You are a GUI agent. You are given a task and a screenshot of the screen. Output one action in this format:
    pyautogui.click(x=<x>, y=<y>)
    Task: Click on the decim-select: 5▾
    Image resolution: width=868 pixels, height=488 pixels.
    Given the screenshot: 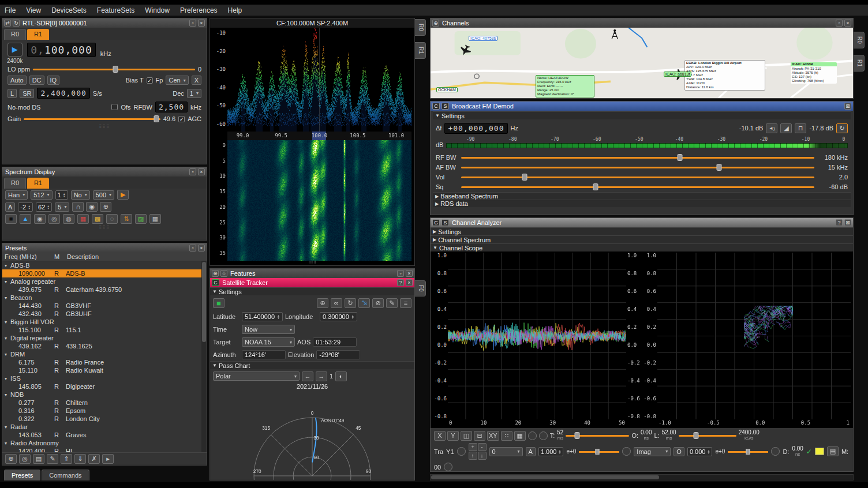 What is the action you would take?
    pyautogui.click(x=62, y=207)
    